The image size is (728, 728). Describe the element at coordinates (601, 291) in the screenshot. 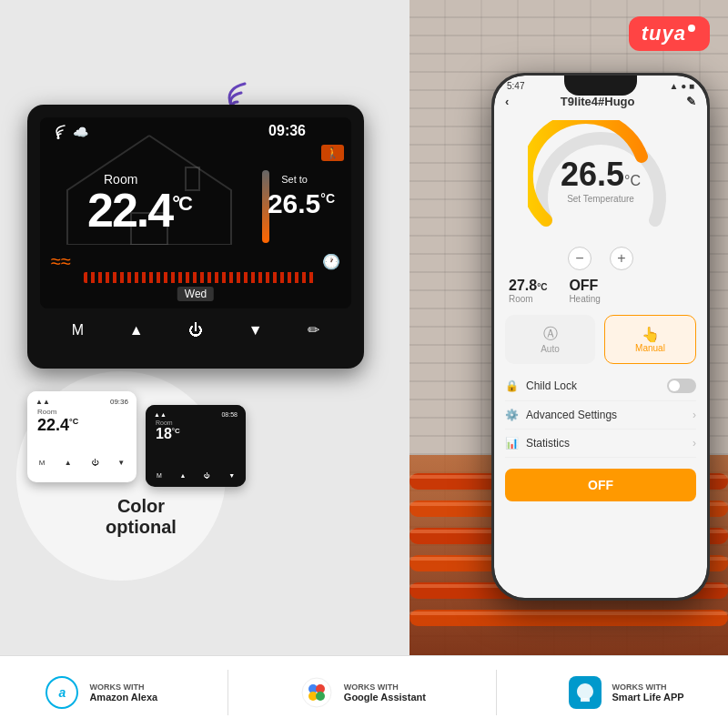

I see `room-heating-info: 27.8°C Room OFF Heating` at that location.